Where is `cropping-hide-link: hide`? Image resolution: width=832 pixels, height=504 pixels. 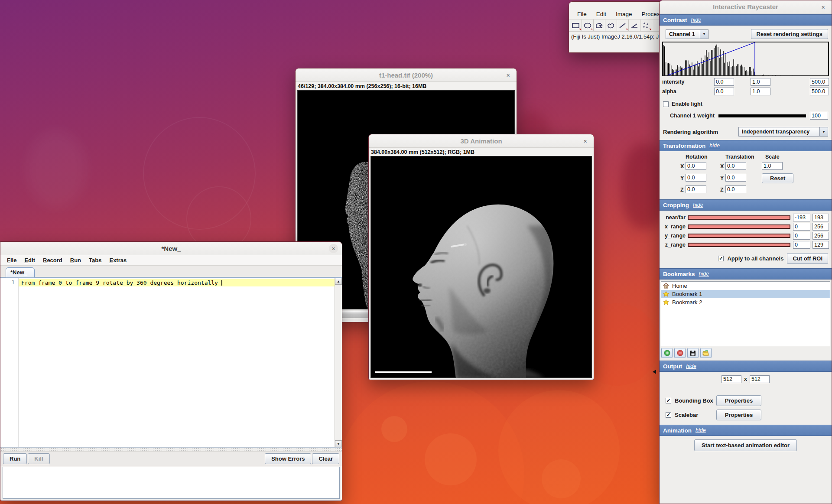 cropping-hide-link: hide is located at coordinates (698, 205).